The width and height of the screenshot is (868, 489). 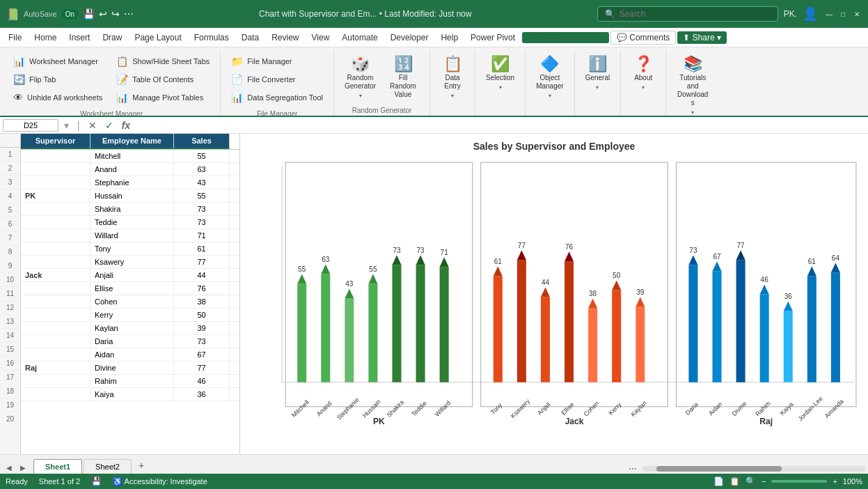 I want to click on table-row: Shakira 73, so click(x=130, y=209).